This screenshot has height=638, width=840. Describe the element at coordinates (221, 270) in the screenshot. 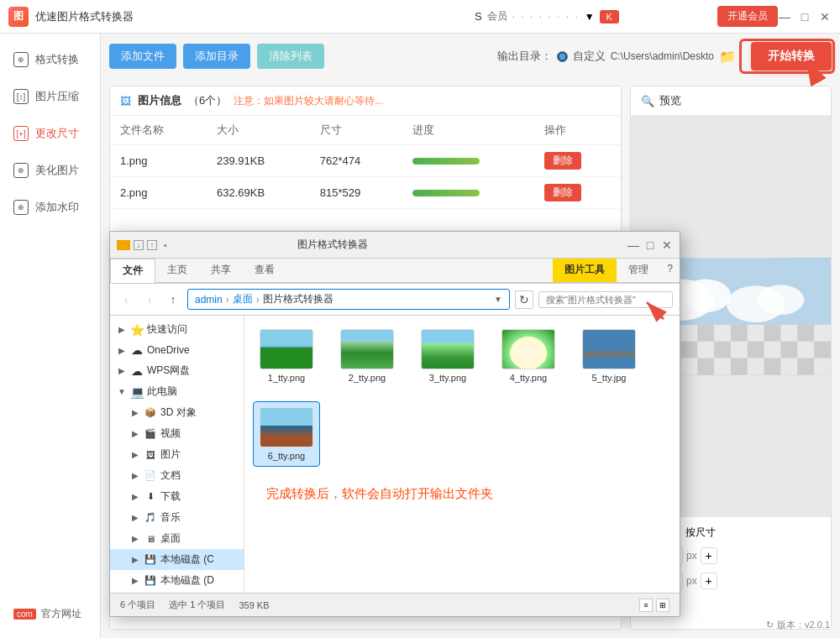

I see `ribbon-tab-share: 共享` at that location.